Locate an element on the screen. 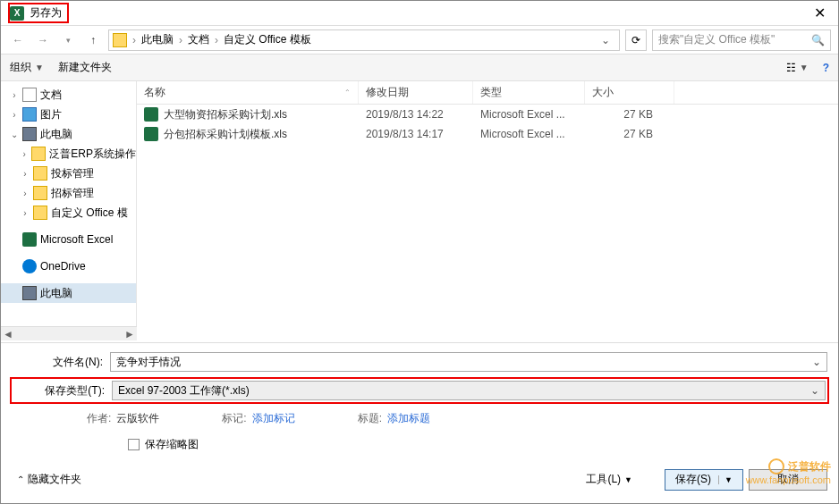 This screenshot has height=504, width=839. recent-dropdown: ▾ is located at coordinates (68, 40).